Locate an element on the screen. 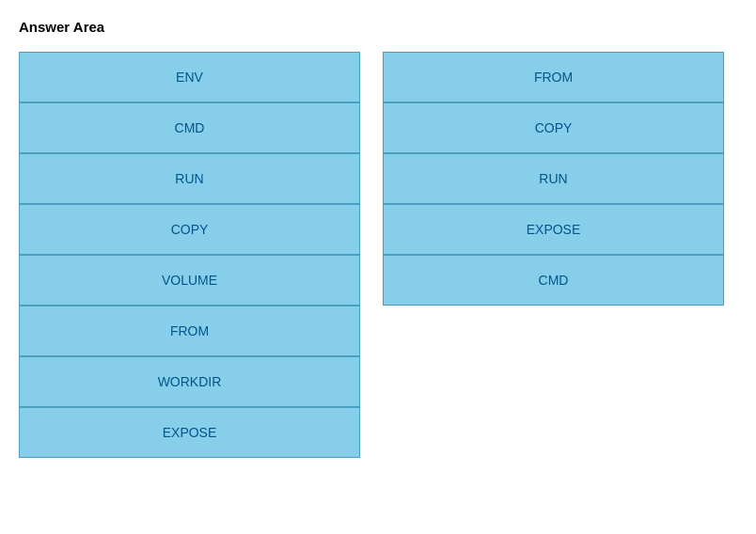 This screenshot has width=756, height=534. right-item-cmd-4: CMD is located at coordinates (553, 280).